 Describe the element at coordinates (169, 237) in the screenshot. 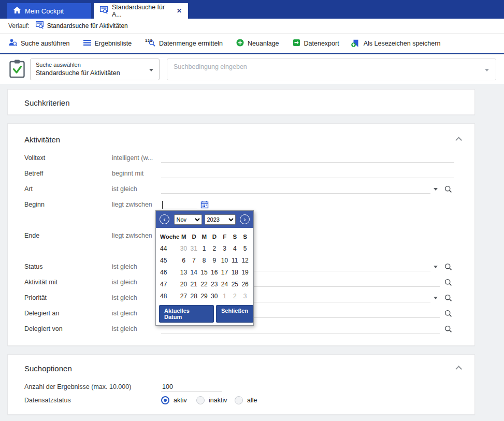

I see `calendar-week-column-label: Woche` at that location.